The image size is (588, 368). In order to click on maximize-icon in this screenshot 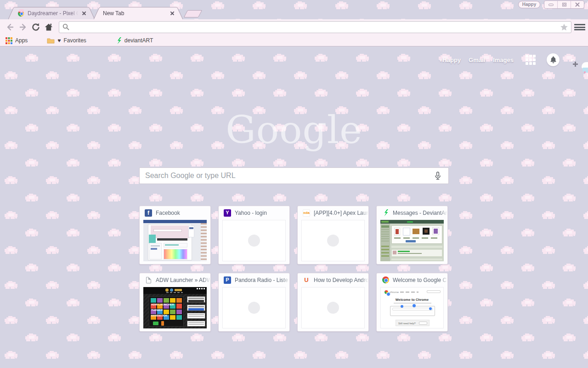, I will do `click(564, 5)`.